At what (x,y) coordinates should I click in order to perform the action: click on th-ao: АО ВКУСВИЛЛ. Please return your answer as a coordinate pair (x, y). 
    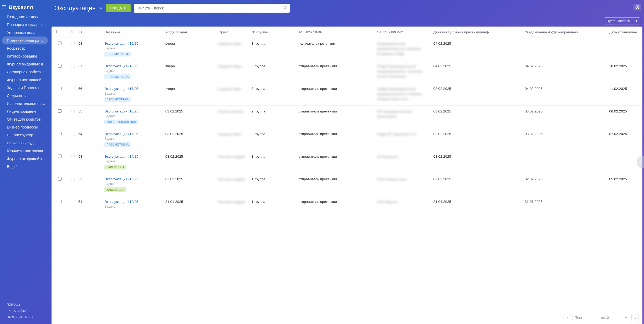
    Looking at the image, I should click on (336, 32).